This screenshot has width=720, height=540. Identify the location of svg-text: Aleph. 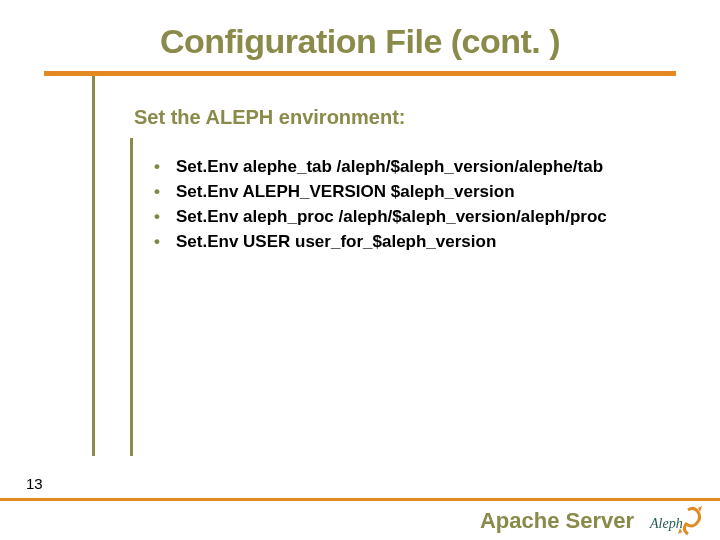
(666, 524).